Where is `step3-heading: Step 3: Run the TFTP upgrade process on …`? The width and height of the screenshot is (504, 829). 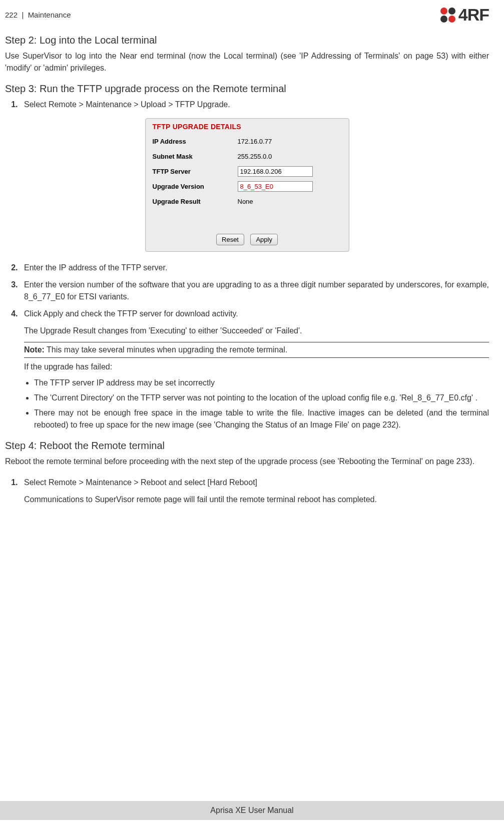
step3-heading: Step 3: Run the TFTP upgrade process on … is located at coordinates (247, 89).